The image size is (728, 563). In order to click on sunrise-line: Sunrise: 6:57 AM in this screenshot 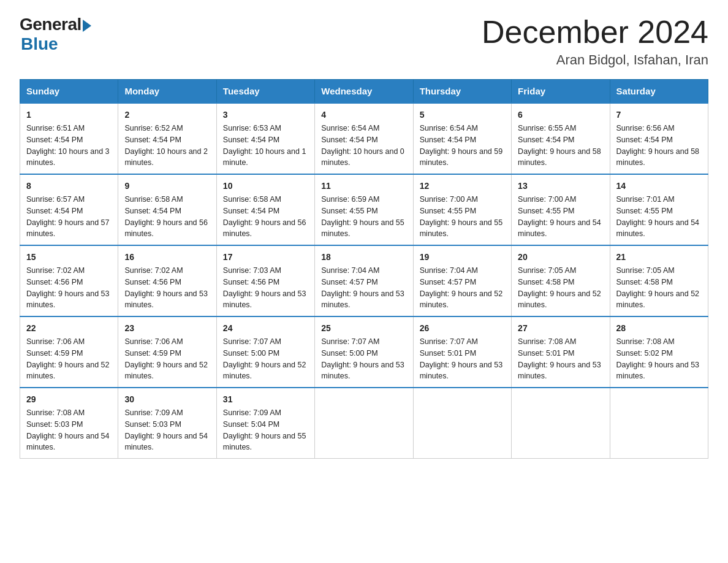, I will do `click(55, 199)`.